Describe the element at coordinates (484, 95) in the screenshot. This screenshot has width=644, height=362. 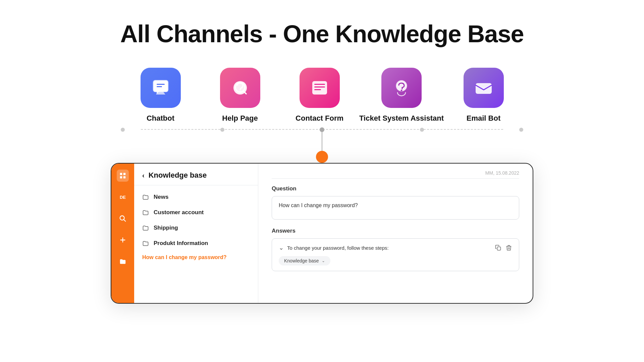
I see `channel-email-bot: Email Bot` at that location.